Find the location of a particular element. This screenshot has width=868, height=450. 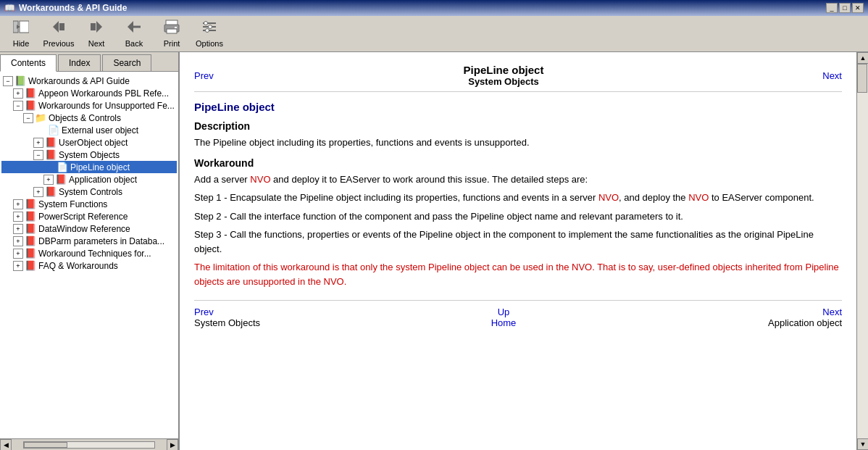

nav-top-left: Prev is located at coordinates (230, 75).